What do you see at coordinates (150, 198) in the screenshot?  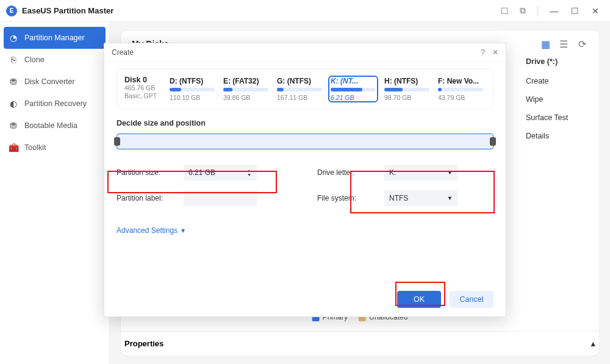 I see `partition-label-label: Partition label:` at bounding box center [150, 198].